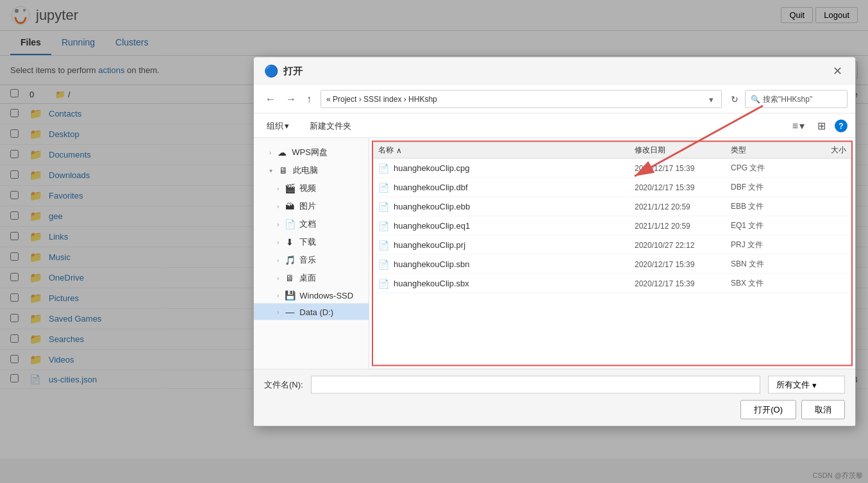 The width and height of the screenshot is (868, 483). I want to click on sidebar-label-wps: WPS网盘, so click(310, 152).